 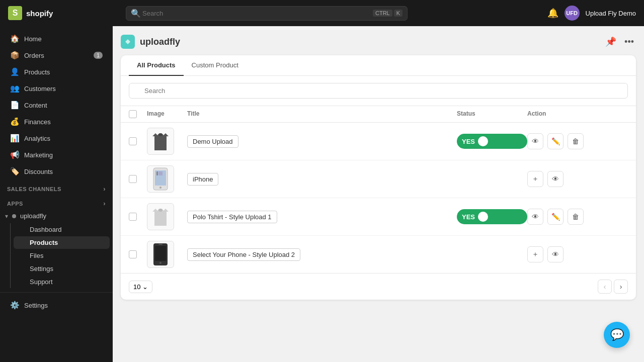 I want to click on orders-badge: 1, so click(x=98, y=55).